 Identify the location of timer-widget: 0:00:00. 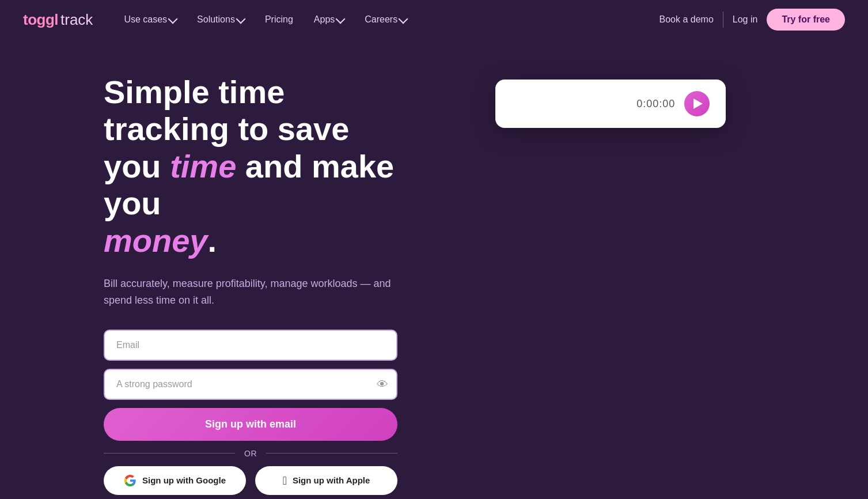
(611, 104).